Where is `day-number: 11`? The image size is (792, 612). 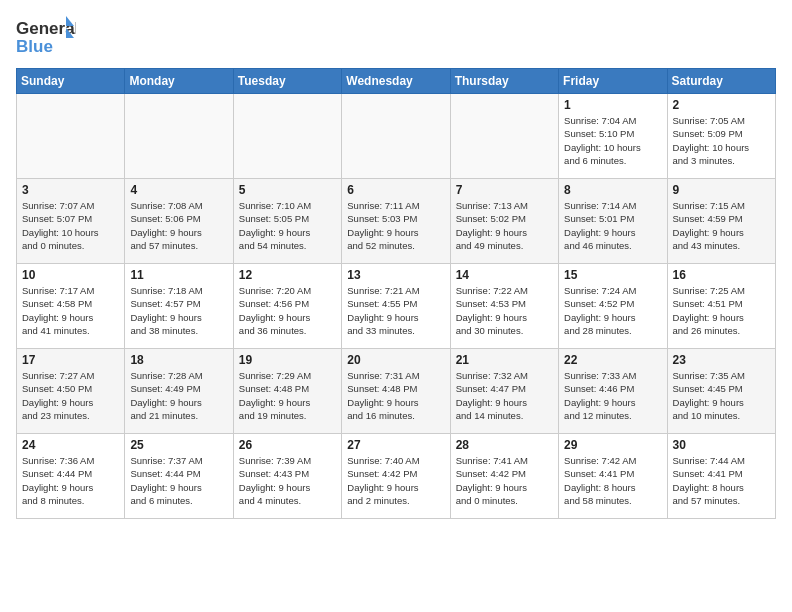
day-number: 11 is located at coordinates (178, 275).